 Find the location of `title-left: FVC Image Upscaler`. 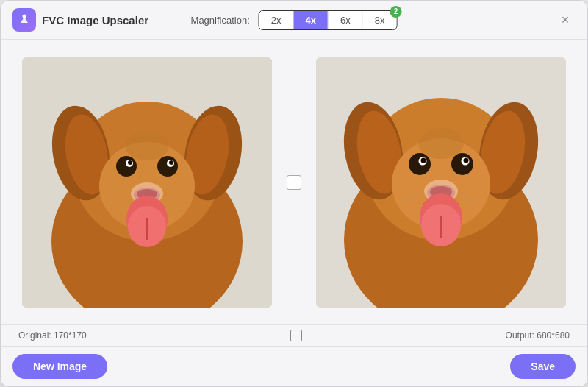

title-left: FVC Image Upscaler is located at coordinates (81, 20).